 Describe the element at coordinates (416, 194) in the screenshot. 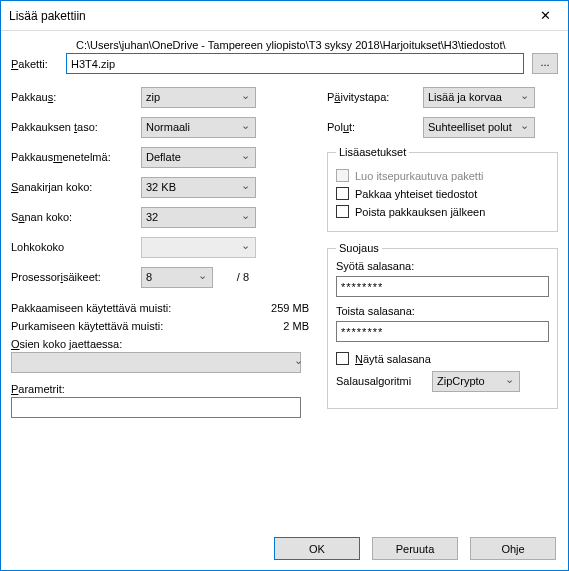

I see `shared-label: Pakkaa yhteiset tiedostot` at that location.